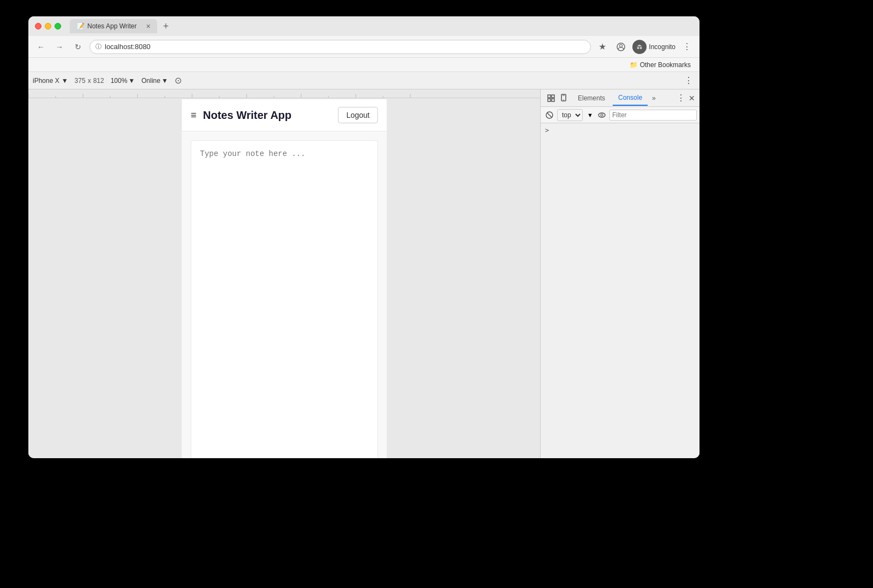 The height and width of the screenshot is (588, 873). I want to click on forward-button: →, so click(59, 47).